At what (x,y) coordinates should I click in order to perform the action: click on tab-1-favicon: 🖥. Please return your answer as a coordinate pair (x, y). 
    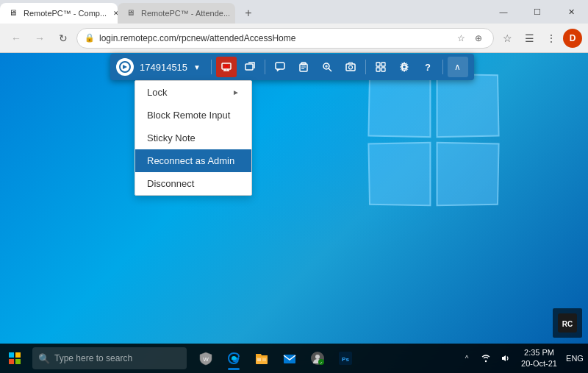
    Looking at the image, I should click on (14, 13).